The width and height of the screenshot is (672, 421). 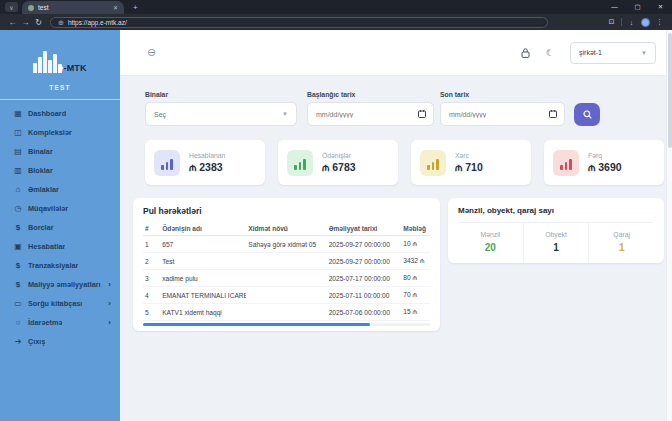 What do you see at coordinates (18, 208) in the screenshot?
I see `contract-icon: ◷` at bounding box center [18, 208].